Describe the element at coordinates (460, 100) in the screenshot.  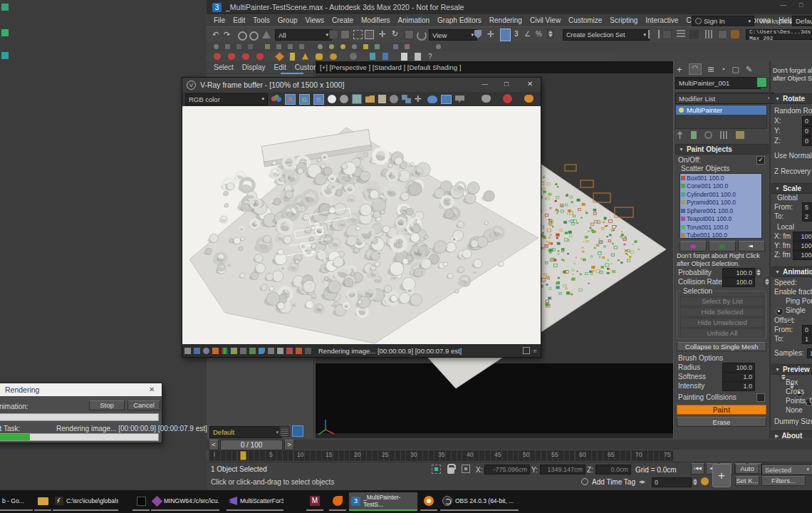
I see `comment-icon` at that location.